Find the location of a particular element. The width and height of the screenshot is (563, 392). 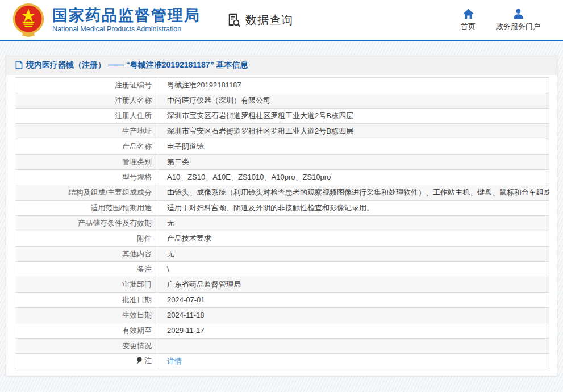

field-label-text: 适用范围/预期用途 is located at coordinates (121, 208).